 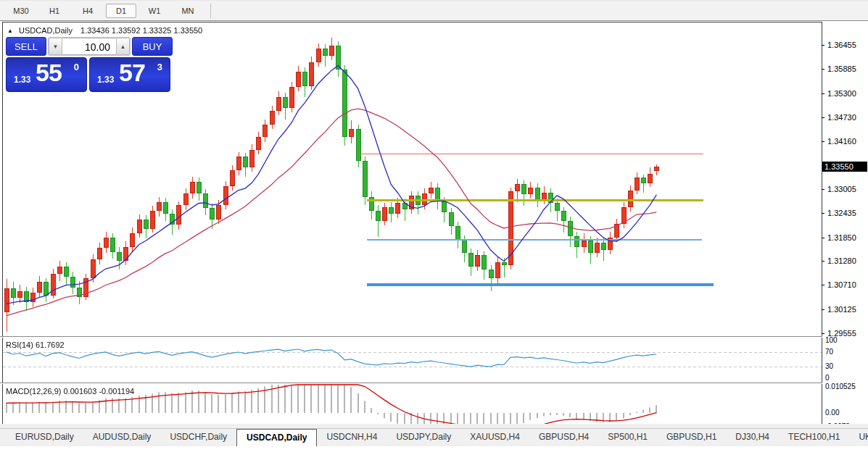 I want to click on macd-axis-label: 0.010525, so click(x=840, y=387).